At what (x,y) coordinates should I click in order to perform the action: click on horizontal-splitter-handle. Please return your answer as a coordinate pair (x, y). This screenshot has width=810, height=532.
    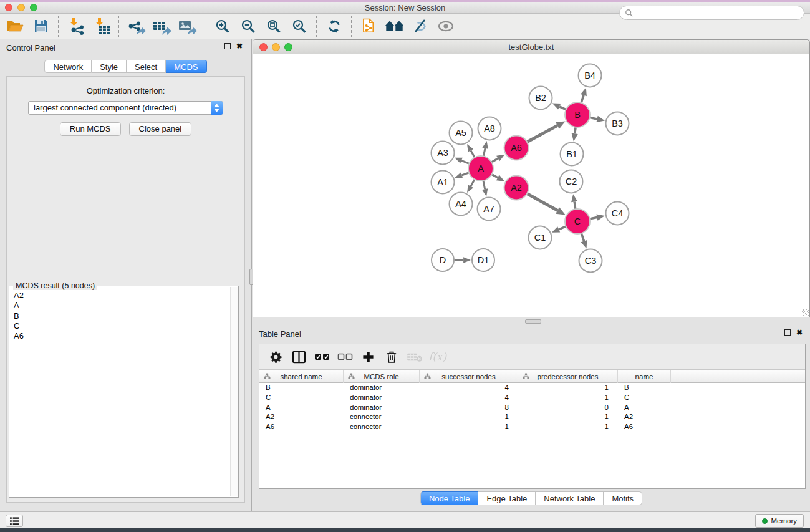
    Looking at the image, I should click on (533, 322).